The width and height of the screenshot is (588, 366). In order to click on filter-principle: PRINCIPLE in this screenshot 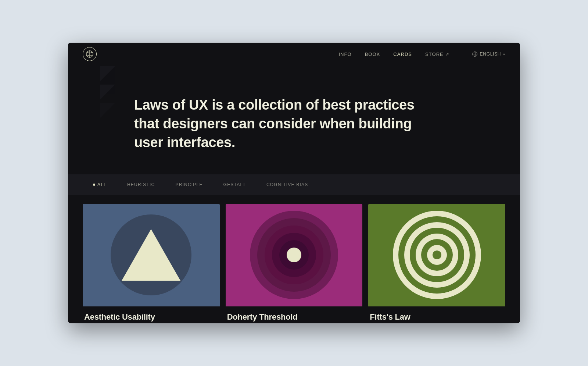, I will do `click(189, 185)`.